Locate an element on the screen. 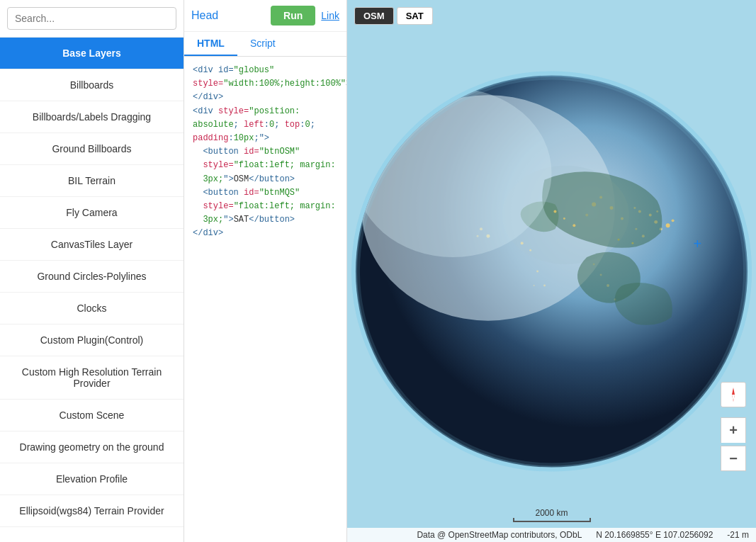  map-buttons: OSM SAT is located at coordinates (394, 16).